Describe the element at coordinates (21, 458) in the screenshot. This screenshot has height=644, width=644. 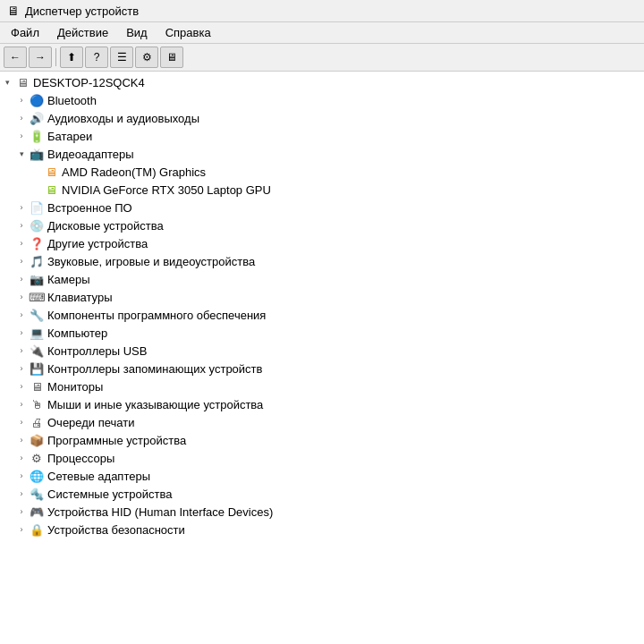
I see `expander-21: ›` at that location.